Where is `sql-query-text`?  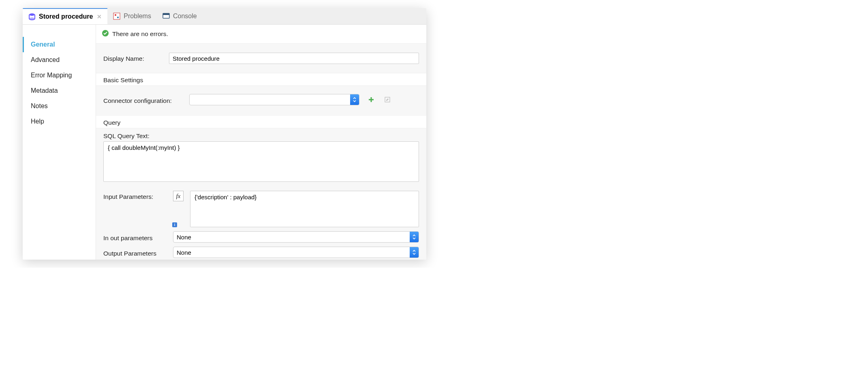 sql-query-text is located at coordinates (261, 162).